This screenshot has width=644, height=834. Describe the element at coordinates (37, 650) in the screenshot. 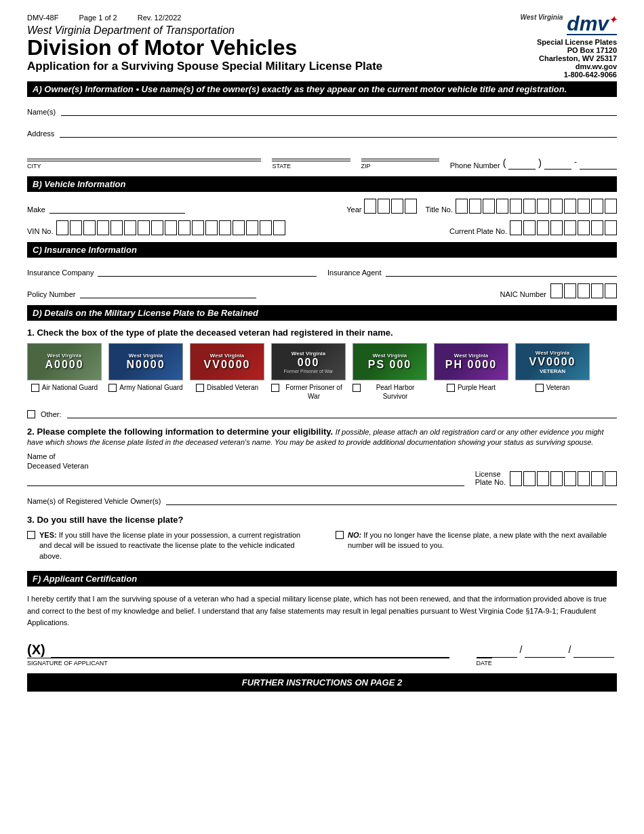

I see `sig-x: (X)` at that location.